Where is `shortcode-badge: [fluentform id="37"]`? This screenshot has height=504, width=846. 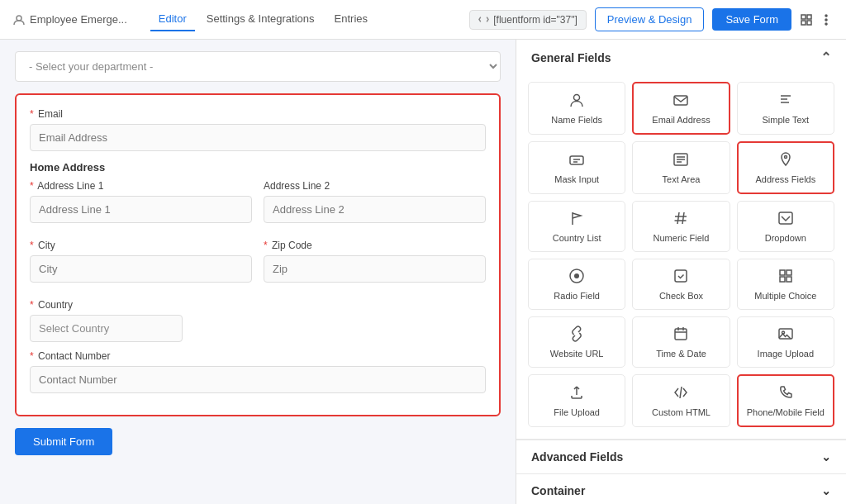
shortcode-badge: [fluentform id="37"] is located at coordinates (528, 20).